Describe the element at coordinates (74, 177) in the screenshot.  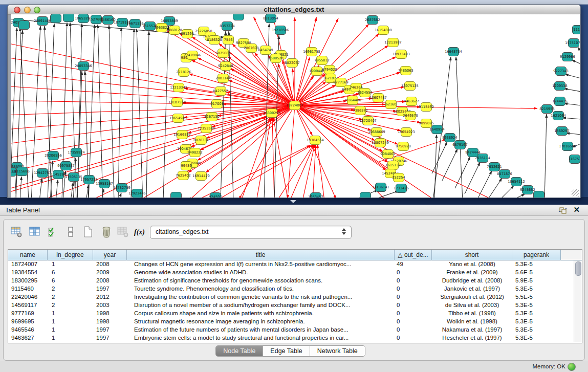
I see `graph-node: 13505135` at that location.